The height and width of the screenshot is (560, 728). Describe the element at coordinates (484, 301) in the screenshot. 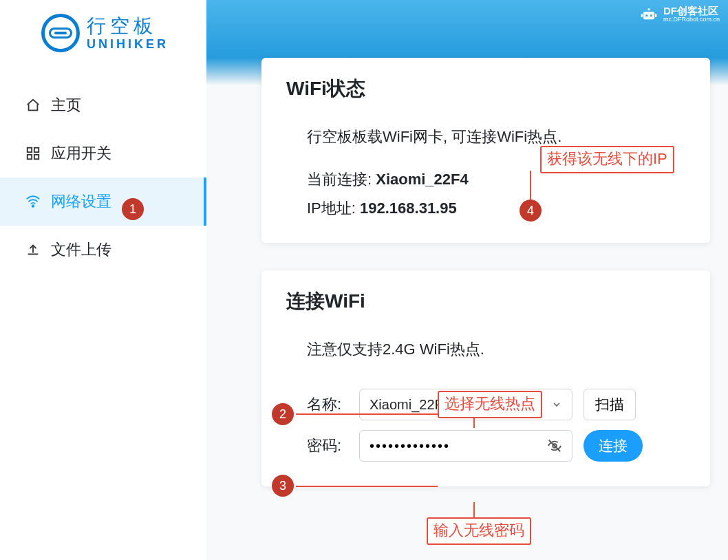

I see `connect-wifi-title: 连接WiFi` at that location.